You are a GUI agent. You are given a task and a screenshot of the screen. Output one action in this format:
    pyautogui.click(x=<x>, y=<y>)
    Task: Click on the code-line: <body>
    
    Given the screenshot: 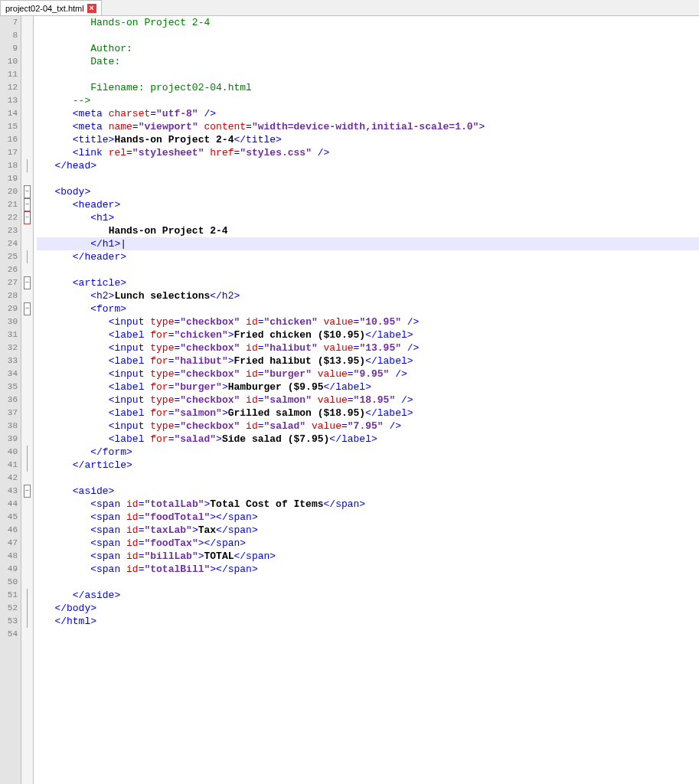 What is the action you would take?
    pyautogui.click(x=367, y=191)
    